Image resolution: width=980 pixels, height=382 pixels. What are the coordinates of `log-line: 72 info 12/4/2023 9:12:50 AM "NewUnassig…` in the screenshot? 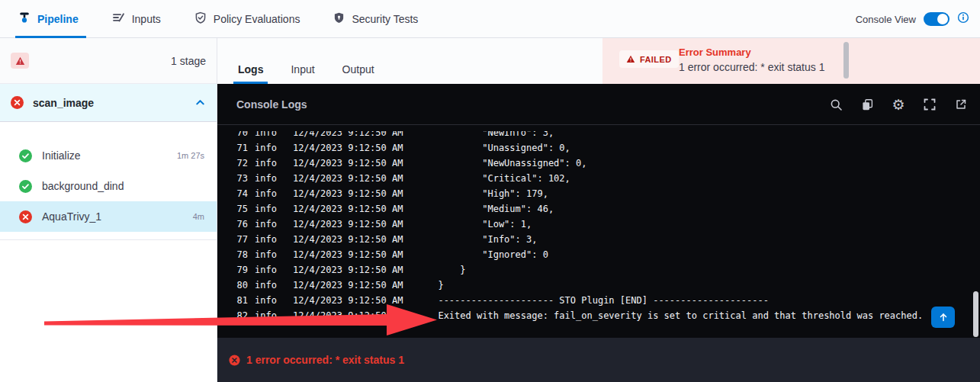 It's located at (599, 163).